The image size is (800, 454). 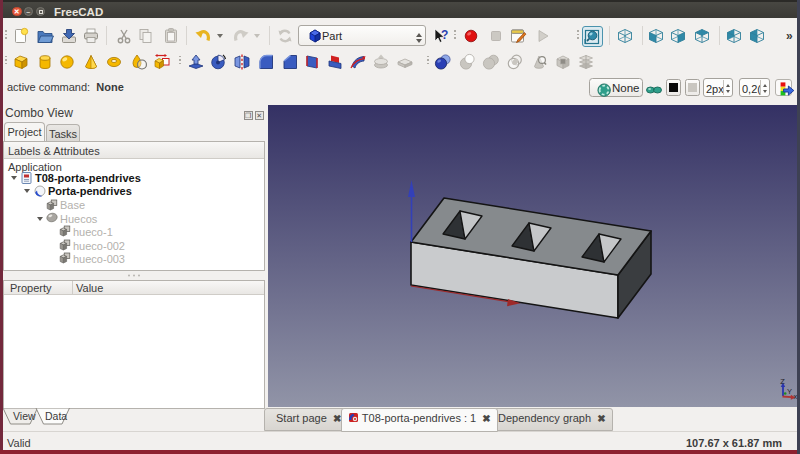 I want to click on svg-text: View, so click(x=24, y=416).